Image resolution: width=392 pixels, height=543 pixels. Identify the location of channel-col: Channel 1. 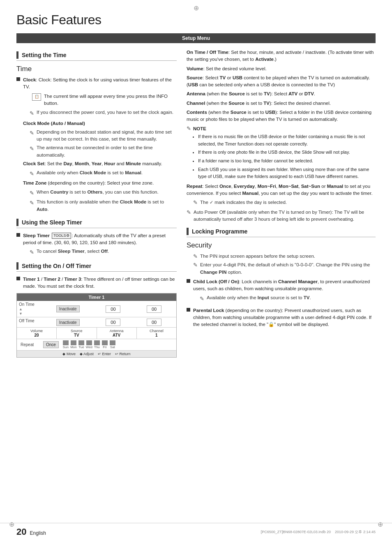
(157, 333).